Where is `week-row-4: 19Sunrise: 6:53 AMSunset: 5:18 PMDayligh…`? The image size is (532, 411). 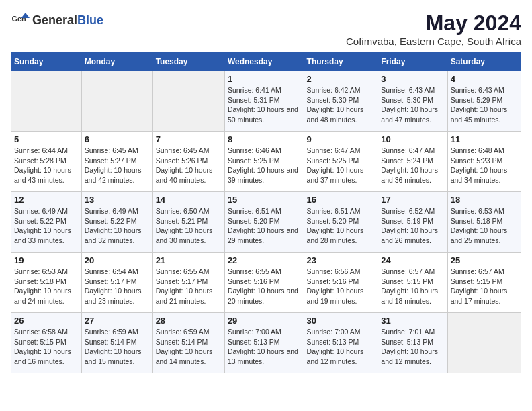 week-row-4: 19Sunrise: 6:53 AMSunset: 5:18 PMDayligh… is located at coordinates (266, 283).